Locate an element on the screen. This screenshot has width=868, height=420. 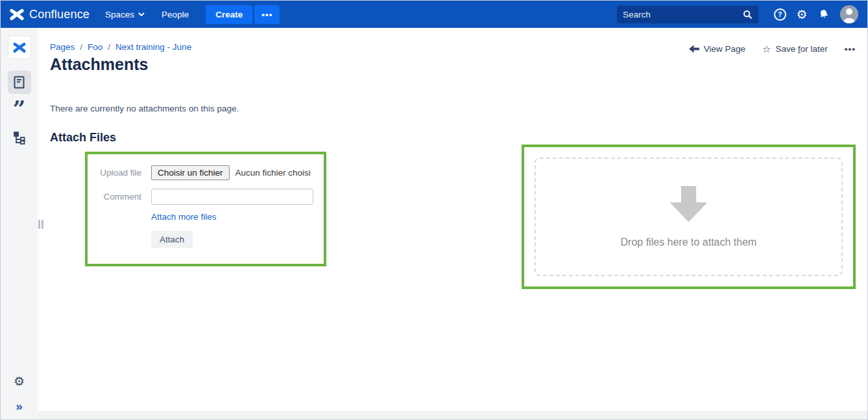
view-page-label: View Page is located at coordinates (725, 49).